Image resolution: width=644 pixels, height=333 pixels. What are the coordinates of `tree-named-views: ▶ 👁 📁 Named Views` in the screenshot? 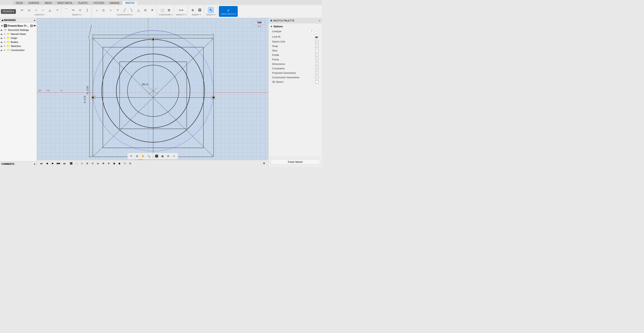 It's located at (18, 34).